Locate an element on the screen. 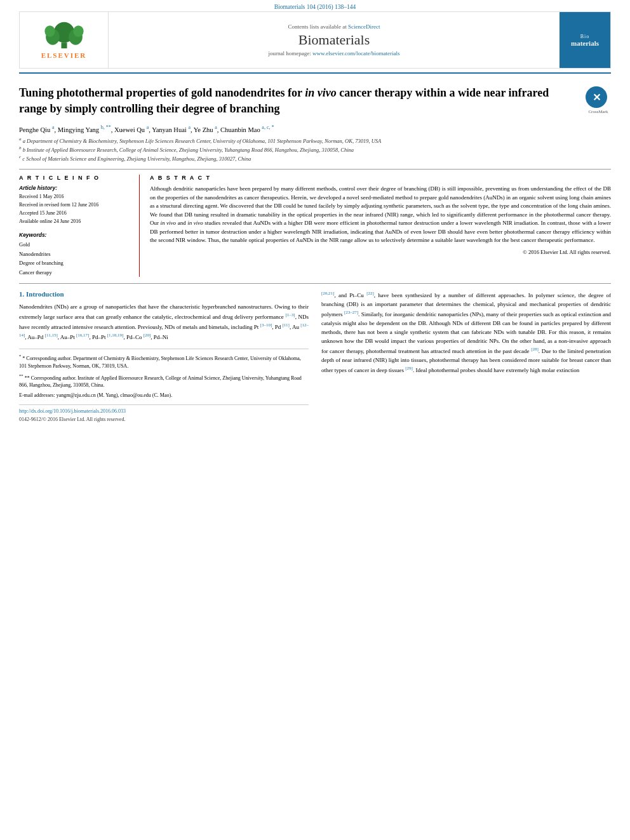 The image size is (630, 840). crossmark-logo: ✕ CrossMark is located at coordinates (598, 100).